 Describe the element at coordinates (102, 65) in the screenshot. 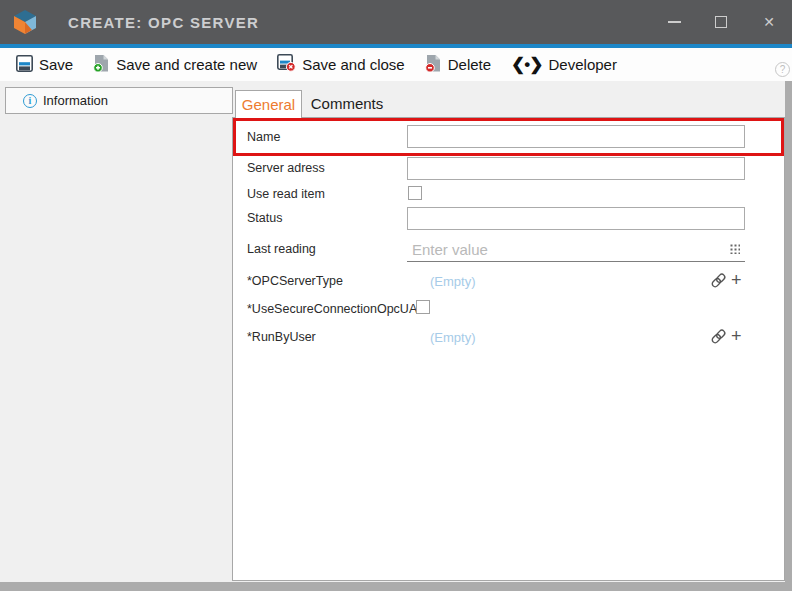

I see `document-add-icon` at that location.